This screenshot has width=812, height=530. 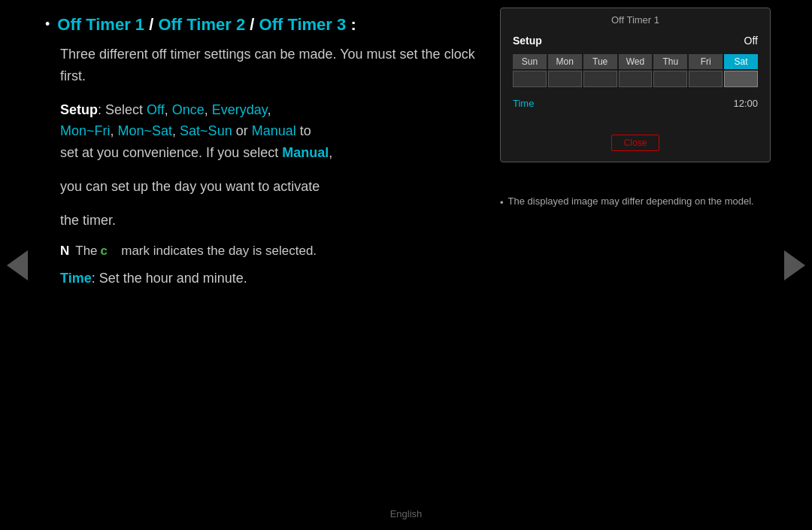 I want to click on day-box-fri, so click(x=705, y=79).